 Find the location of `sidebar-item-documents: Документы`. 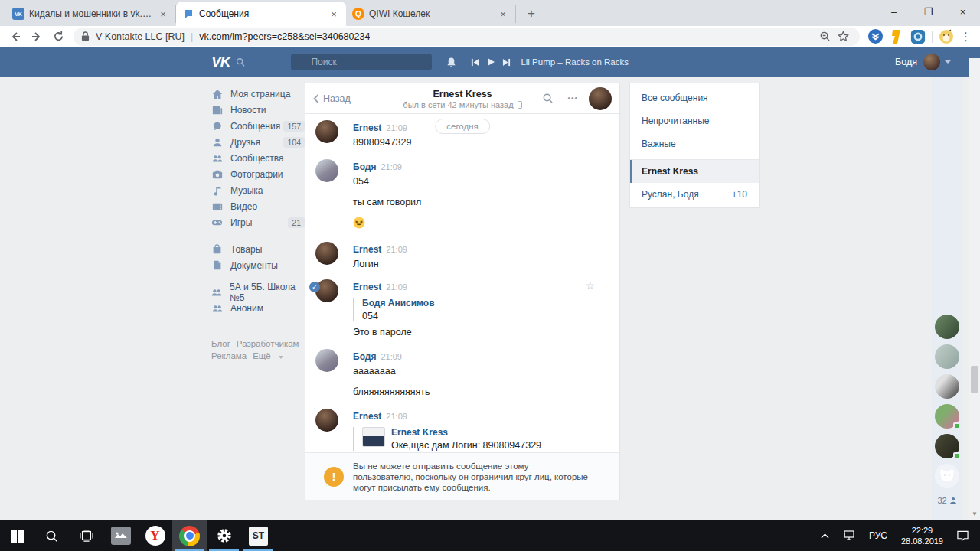

sidebar-item-documents: Документы is located at coordinates (258, 265).